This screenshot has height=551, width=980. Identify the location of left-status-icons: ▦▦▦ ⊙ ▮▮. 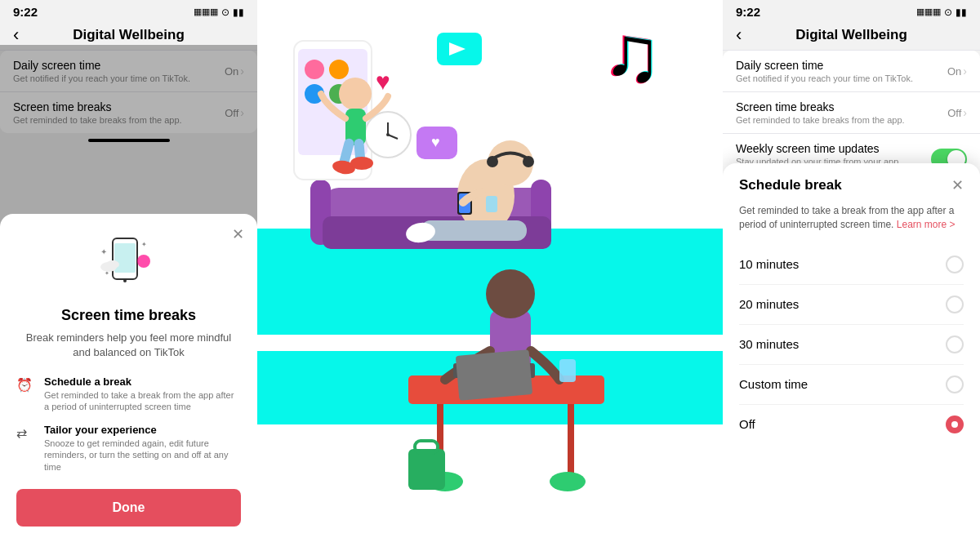
(219, 12).